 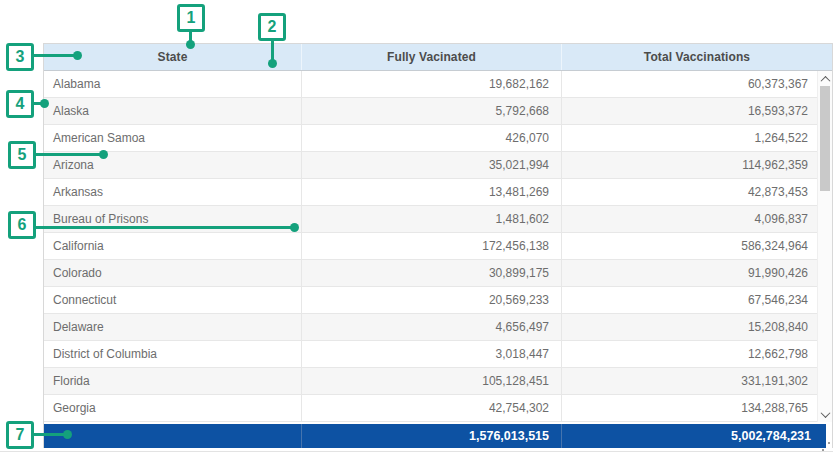 I want to click on total-vaccinations-cell: 12,662,798, so click(x=696, y=354).